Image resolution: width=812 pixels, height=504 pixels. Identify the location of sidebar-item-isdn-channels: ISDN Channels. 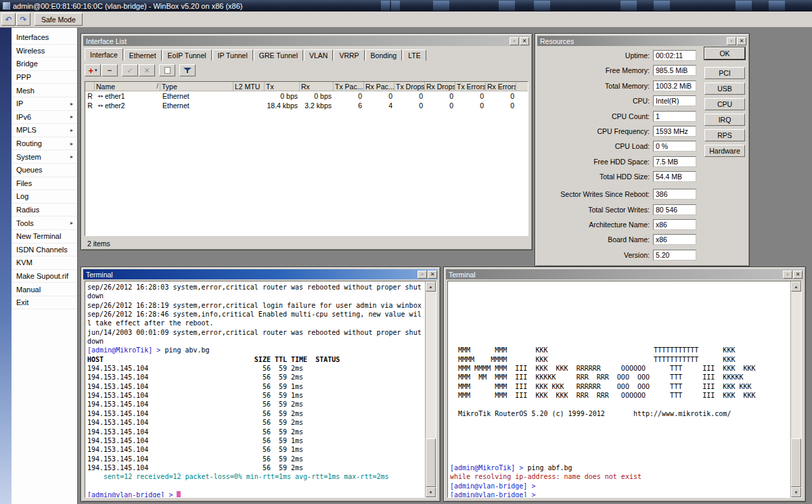
(45, 250).